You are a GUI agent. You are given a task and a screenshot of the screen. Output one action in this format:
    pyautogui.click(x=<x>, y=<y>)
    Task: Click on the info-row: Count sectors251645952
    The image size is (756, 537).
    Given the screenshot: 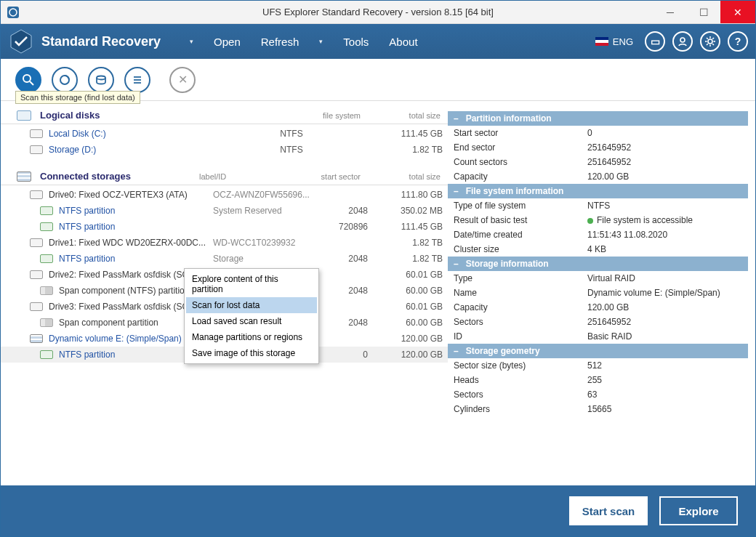 What is the action you would take?
    pyautogui.click(x=598, y=162)
    